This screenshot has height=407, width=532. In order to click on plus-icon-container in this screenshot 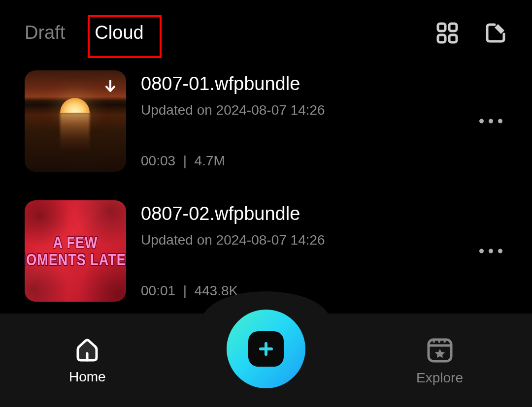, I will do `click(266, 349)`.